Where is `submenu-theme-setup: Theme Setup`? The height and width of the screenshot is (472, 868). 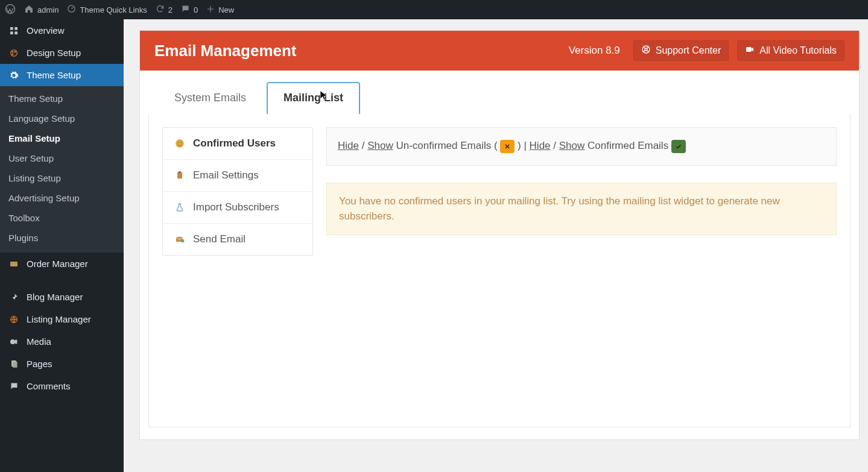 submenu-theme-setup: Theme Setup is located at coordinates (62, 99).